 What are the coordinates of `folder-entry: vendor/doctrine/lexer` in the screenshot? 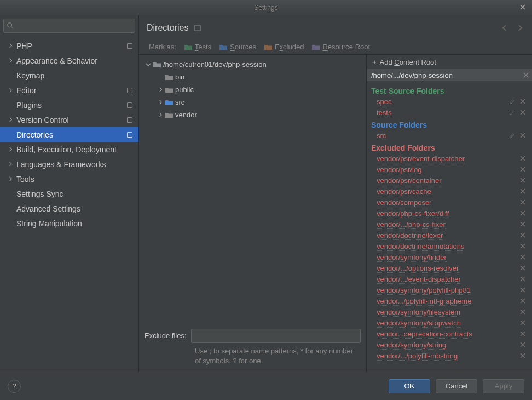 It's located at (450, 236).